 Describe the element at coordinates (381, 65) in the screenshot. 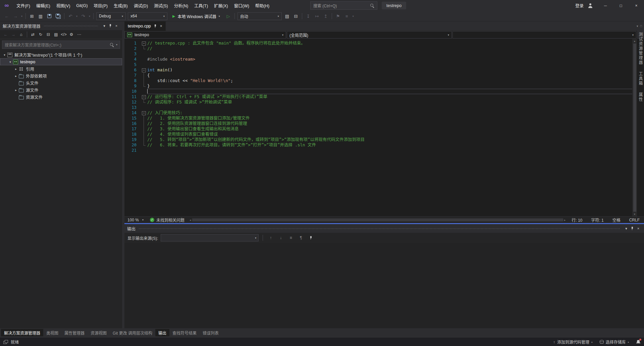

I see `code-line: 5` at that location.